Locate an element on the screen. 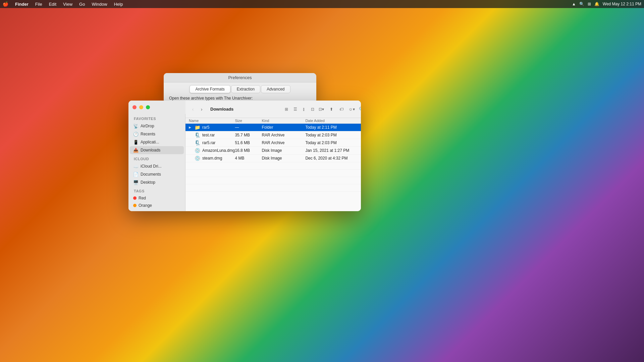 This screenshot has height=362, width=644. file-name: AmazonLuna.dmg is located at coordinates (219, 150).